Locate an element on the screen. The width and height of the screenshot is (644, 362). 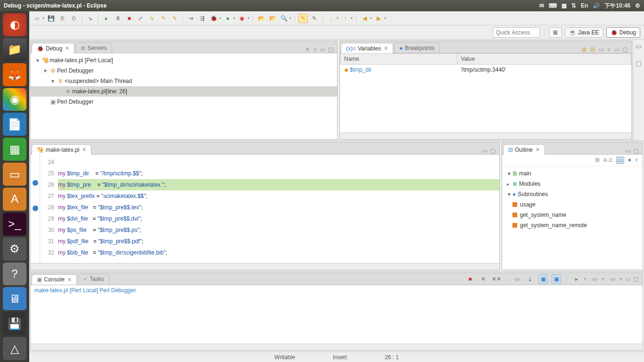
resume-button: ▸ is located at coordinates (107, 18).